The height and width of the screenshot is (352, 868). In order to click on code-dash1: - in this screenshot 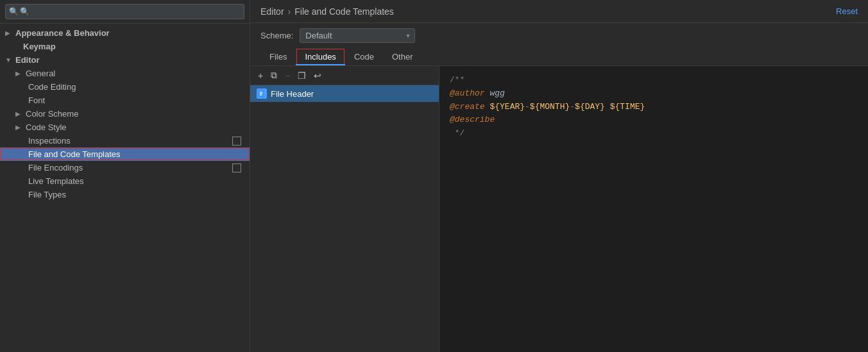, I will do `click(527, 106)`.